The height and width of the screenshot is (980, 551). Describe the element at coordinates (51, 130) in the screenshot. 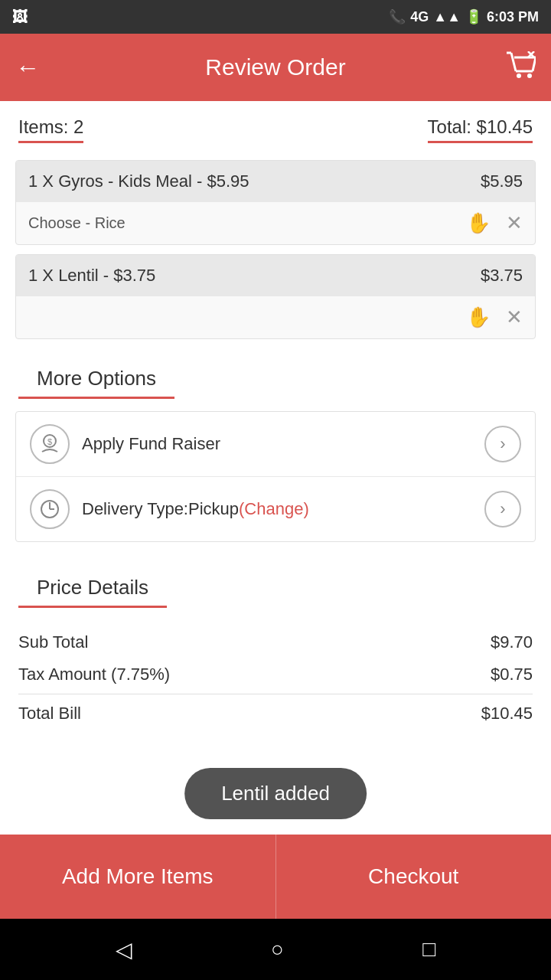

I see `items-count: Items: 2` at that location.